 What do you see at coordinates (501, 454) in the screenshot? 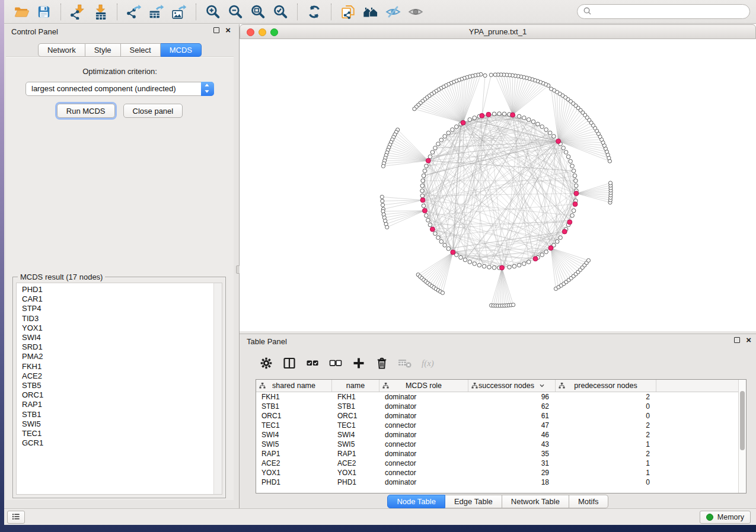
I see `table-row: RAP1RAP1dominator352` at bounding box center [501, 454].